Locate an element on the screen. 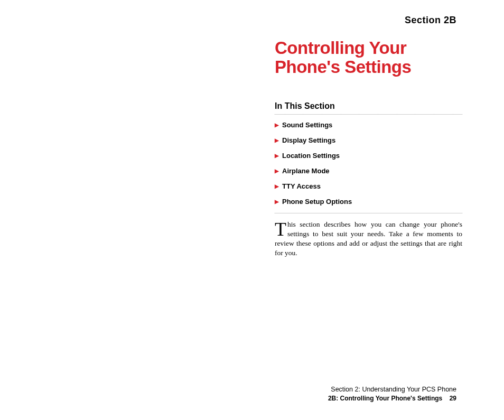 The width and height of the screenshot is (504, 420). list-item-label: Sound Settings is located at coordinates (307, 125).